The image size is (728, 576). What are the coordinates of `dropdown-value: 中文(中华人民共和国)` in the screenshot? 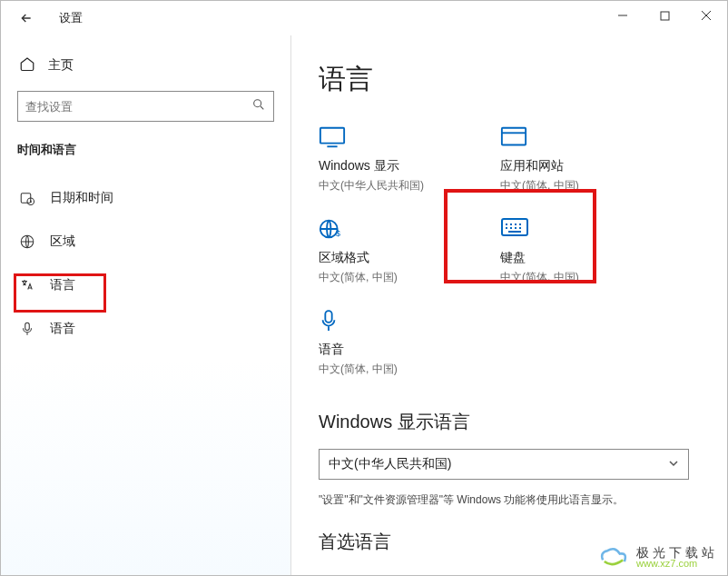 It's located at (390, 464).